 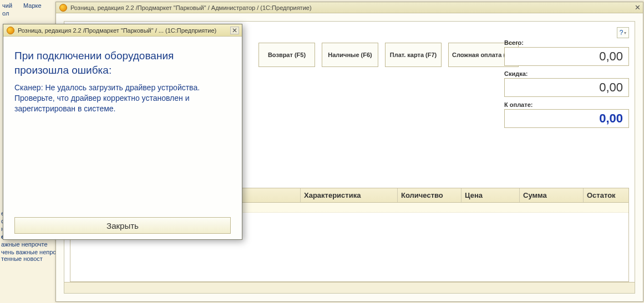 I want to click on dialog-title-bar: Розница, редакция 2.2 /Продмаркет "Парко…, so click(x=123, y=30).